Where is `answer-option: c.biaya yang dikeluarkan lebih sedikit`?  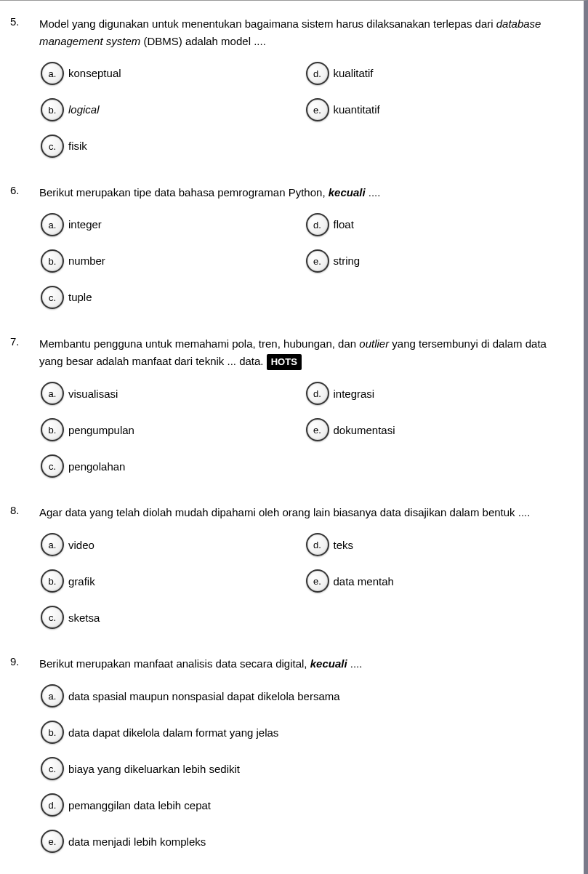 answer-option: c.biaya yang dikeluarkan lebih sedikit is located at coordinates (304, 769).